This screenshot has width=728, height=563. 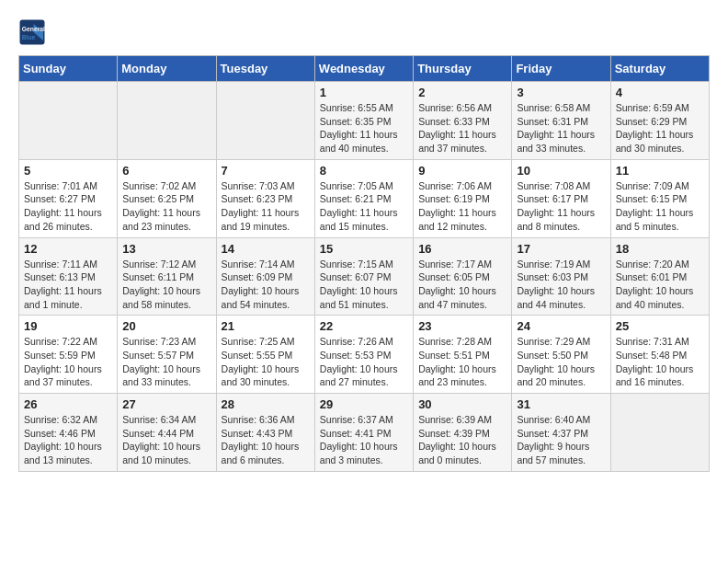 I want to click on day-number: 11, so click(x=660, y=171).